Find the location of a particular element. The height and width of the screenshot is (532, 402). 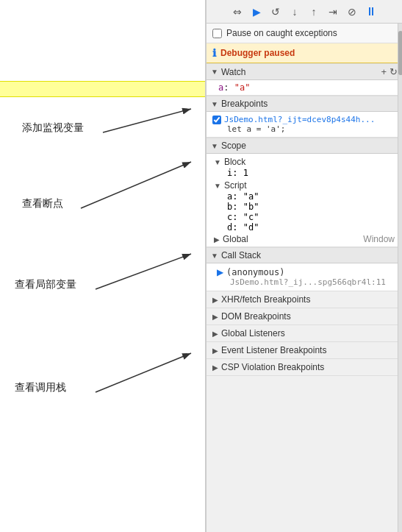

step-out-button: ↑ is located at coordinates (314, 12).